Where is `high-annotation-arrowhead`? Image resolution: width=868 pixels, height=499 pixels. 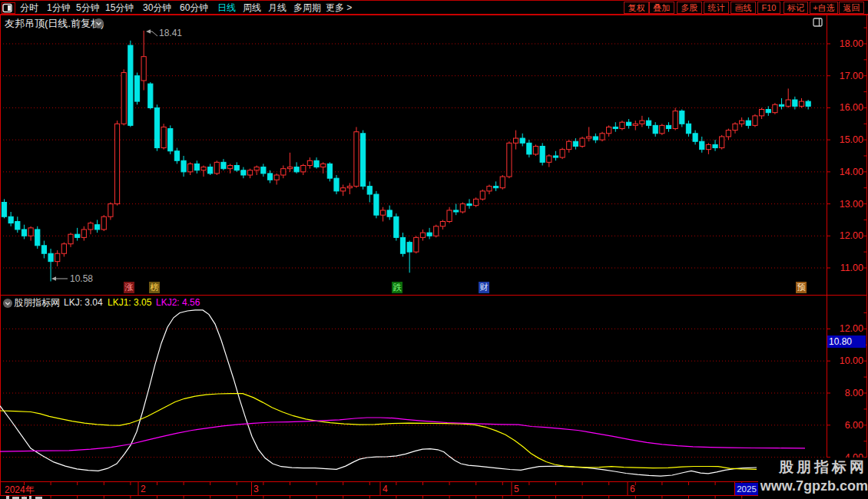 high-annotation-arrowhead is located at coordinates (148, 31).